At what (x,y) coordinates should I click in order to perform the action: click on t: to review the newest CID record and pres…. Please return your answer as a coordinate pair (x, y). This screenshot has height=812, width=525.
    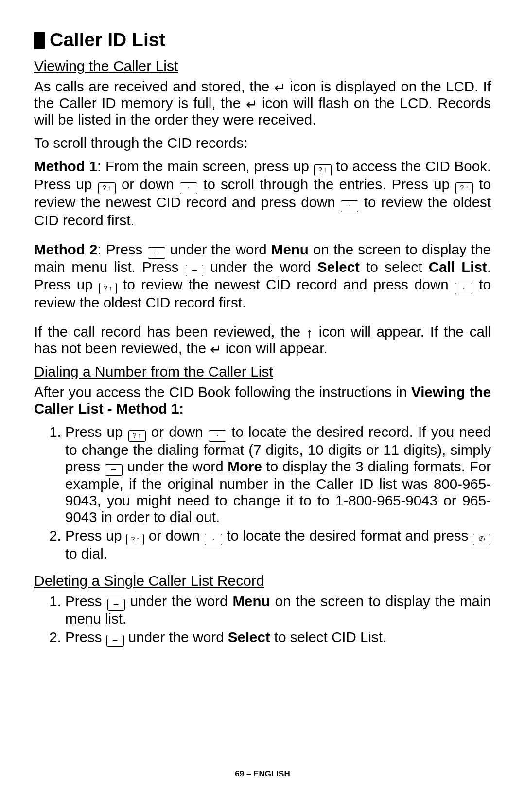
    Looking at the image, I should click on (289, 284).